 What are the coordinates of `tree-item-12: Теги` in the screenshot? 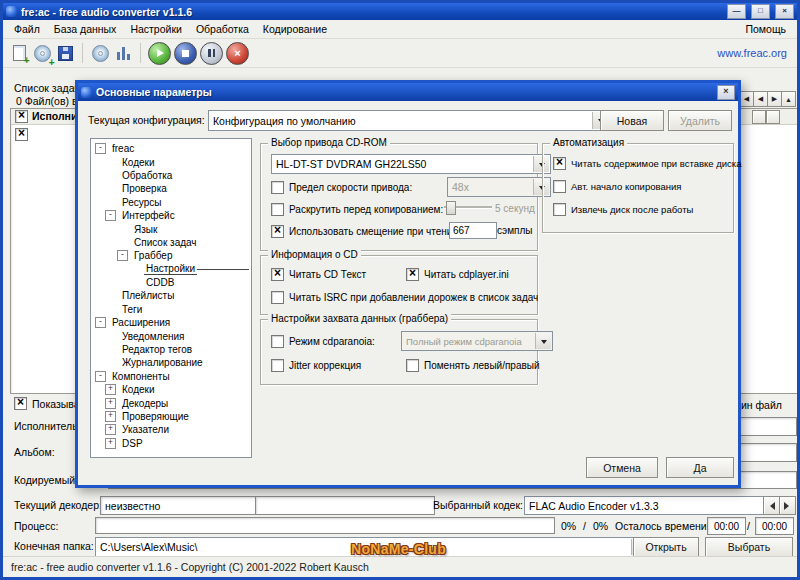 It's located at (171, 310).